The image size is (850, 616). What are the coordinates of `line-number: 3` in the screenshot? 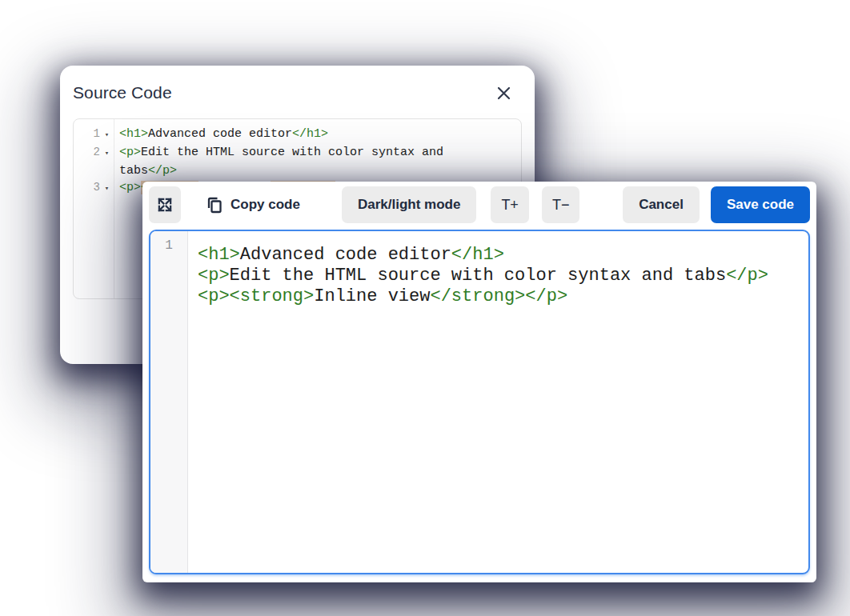 It's located at (86, 187).